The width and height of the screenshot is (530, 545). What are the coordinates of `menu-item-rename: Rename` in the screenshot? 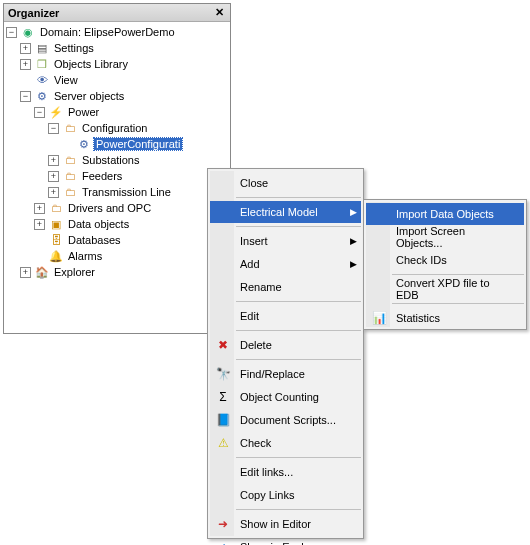 It's located at (286, 287).